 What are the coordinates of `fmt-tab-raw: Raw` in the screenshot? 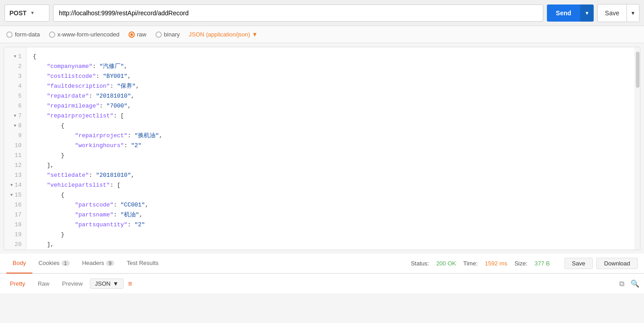 It's located at (44, 283).